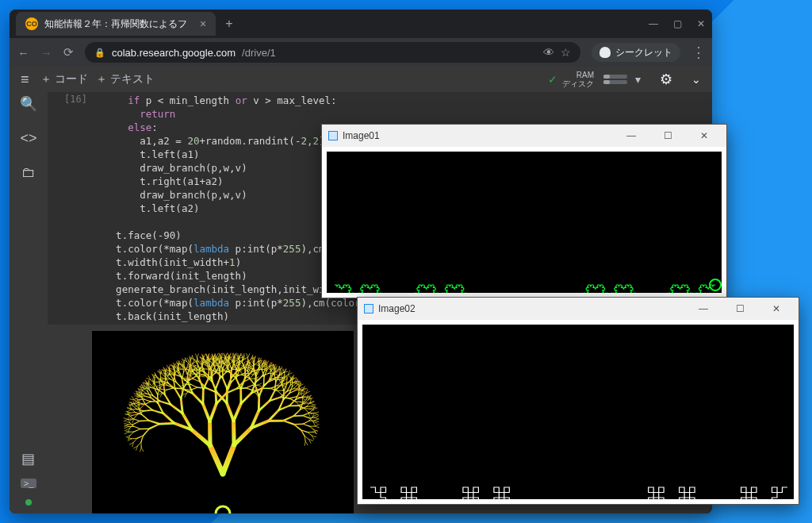 The image size is (812, 523). I want to click on reload-icon: ⟳, so click(68, 52).